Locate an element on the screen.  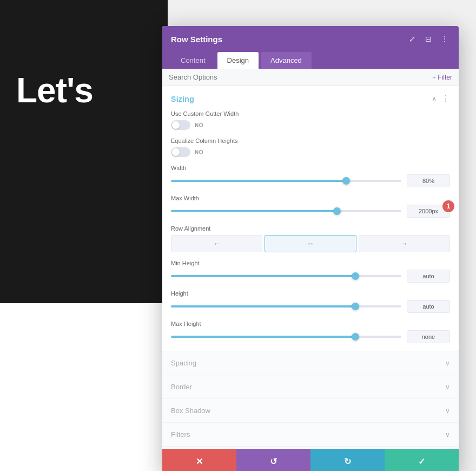
filters-title: Filters is located at coordinates (181, 434).